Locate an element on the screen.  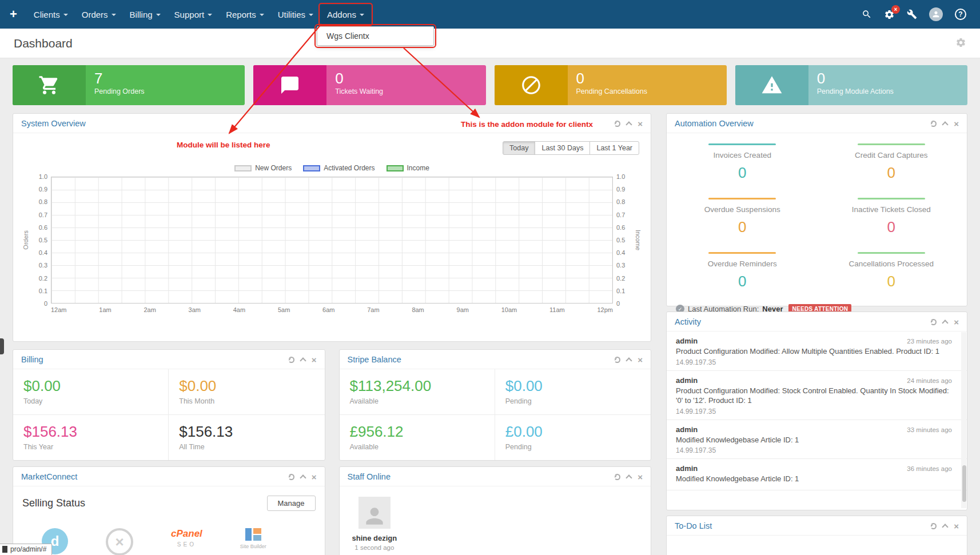
stat-pending-cancellations: 0 Pending Cancellations is located at coordinates (611, 85).